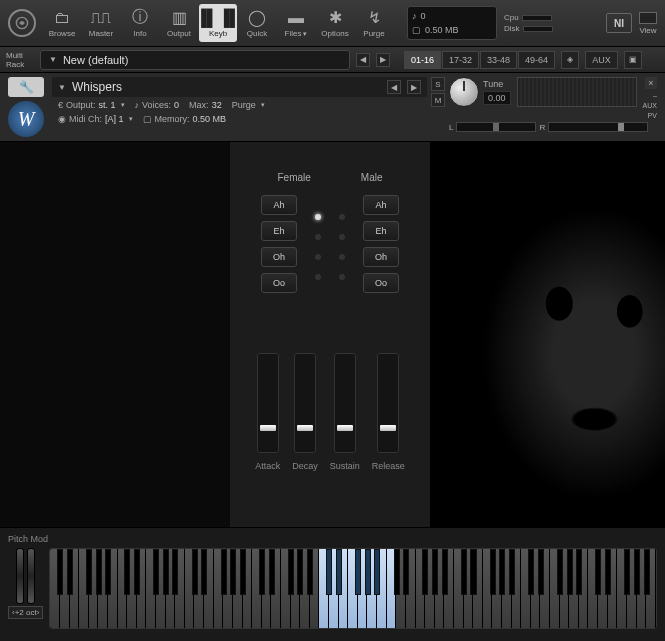  I want to click on octave-display: ‹+2 oct›, so click(26, 612).